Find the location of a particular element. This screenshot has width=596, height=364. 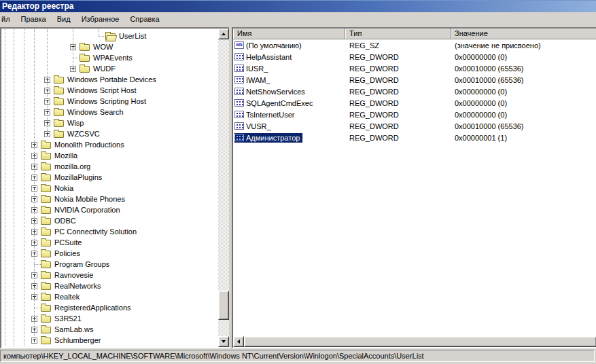

values-horizontal-scrollbar is located at coordinates (415, 342).